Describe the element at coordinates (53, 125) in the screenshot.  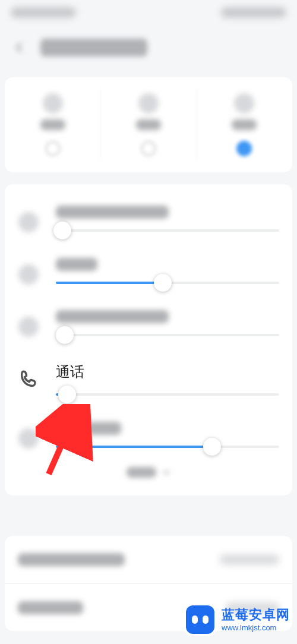
I see `mode-ring-label` at that location.